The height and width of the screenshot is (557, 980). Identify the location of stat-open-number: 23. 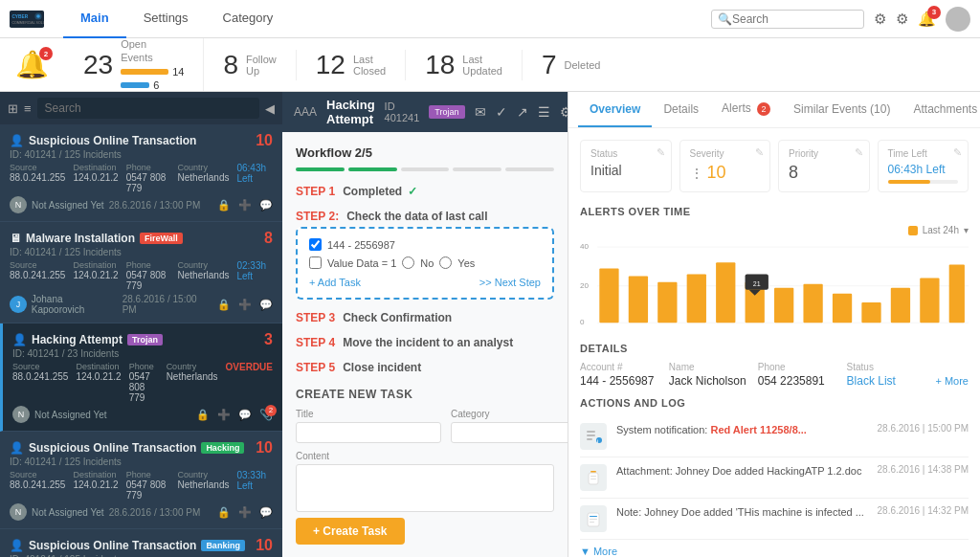
(98, 65).